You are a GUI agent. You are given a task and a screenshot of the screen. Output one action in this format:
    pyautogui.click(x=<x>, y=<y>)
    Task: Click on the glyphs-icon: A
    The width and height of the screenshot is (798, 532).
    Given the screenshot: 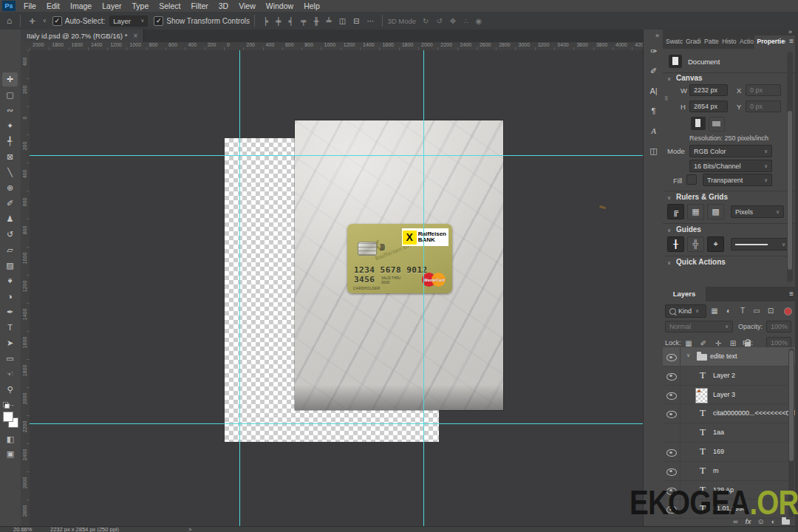 What is the action you would take?
    pyautogui.click(x=653, y=132)
    